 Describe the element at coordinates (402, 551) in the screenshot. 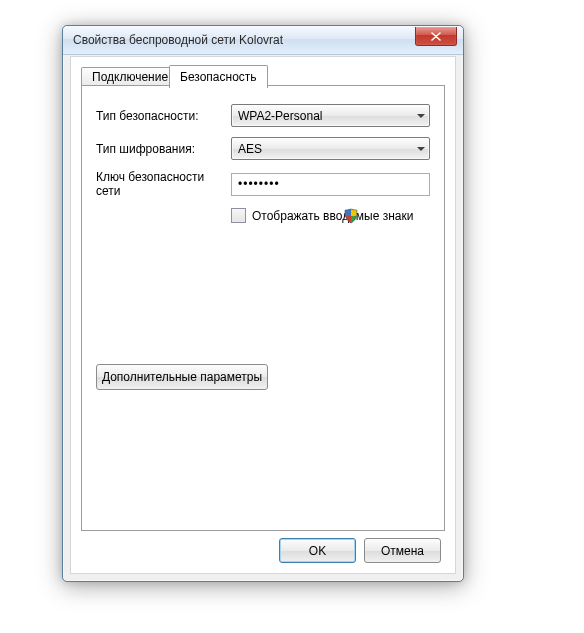

I see `button-label: Отмена` at that location.